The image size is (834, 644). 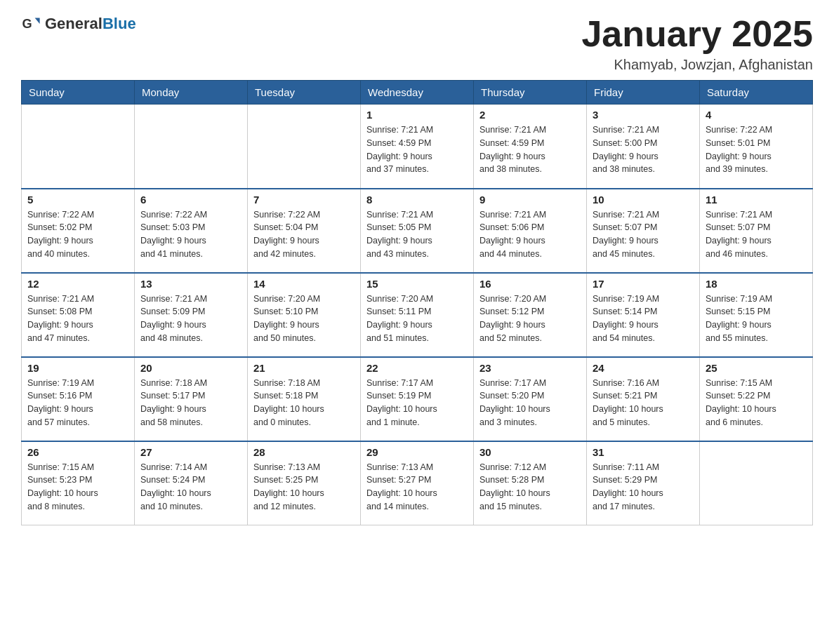 I want to click on header-wednesday: Wednesday, so click(x=417, y=93).